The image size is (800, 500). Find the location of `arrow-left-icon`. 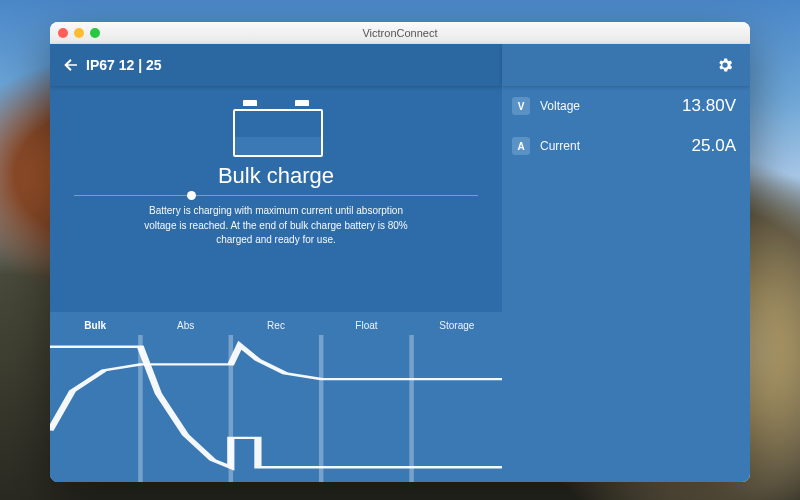

arrow-left-icon is located at coordinates (71, 65).